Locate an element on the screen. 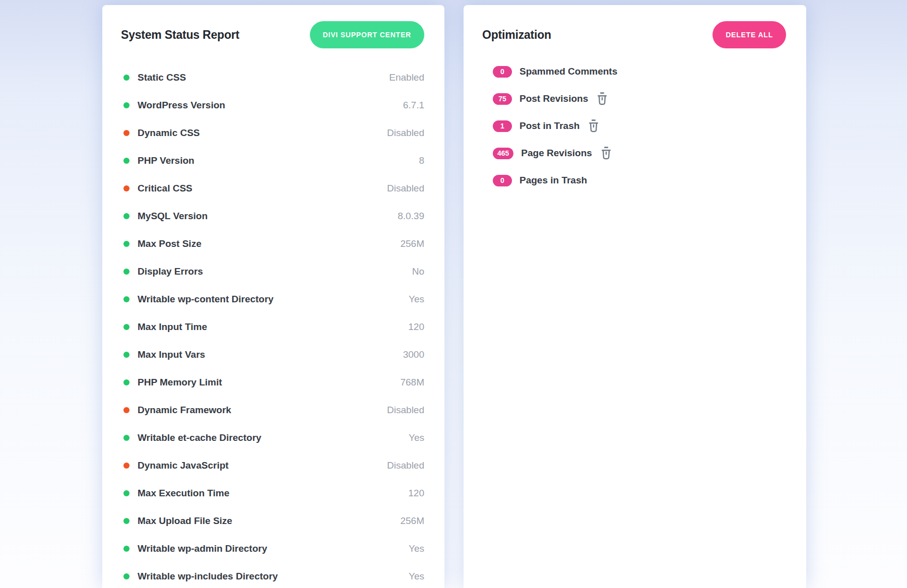 Image resolution: width=907 pixels, height=588 pixels. status-value: 3000 is located at coordinates (414, 355).